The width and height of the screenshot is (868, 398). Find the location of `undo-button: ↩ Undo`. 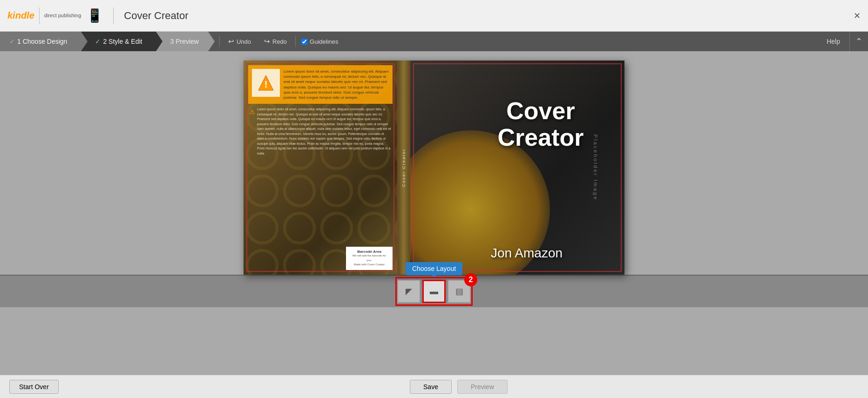

undo-button: ↩ Undo is located at coordinates (239, 41).